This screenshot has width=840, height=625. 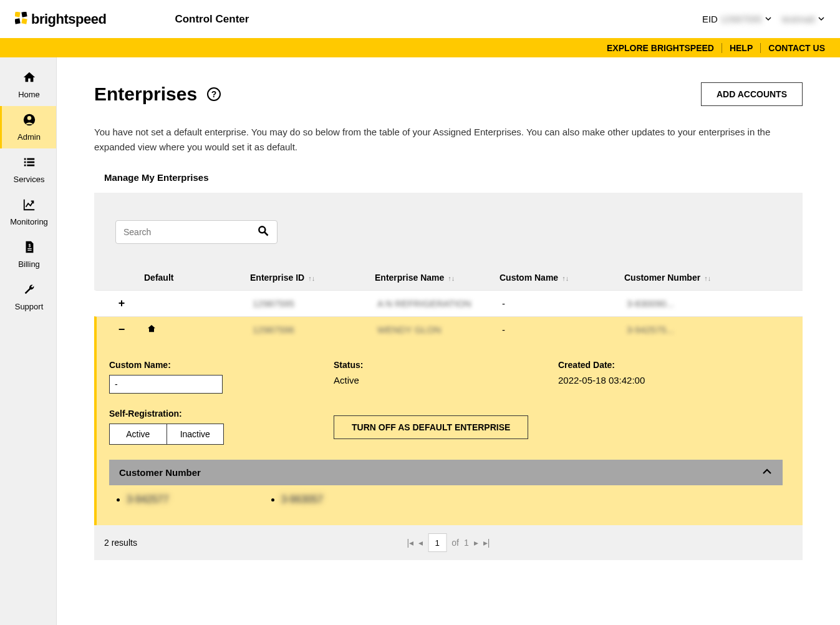 What do you see at coordinates (455, 543) in the screenshot?
I see `of-label: of` at bounding box center [455, 543].